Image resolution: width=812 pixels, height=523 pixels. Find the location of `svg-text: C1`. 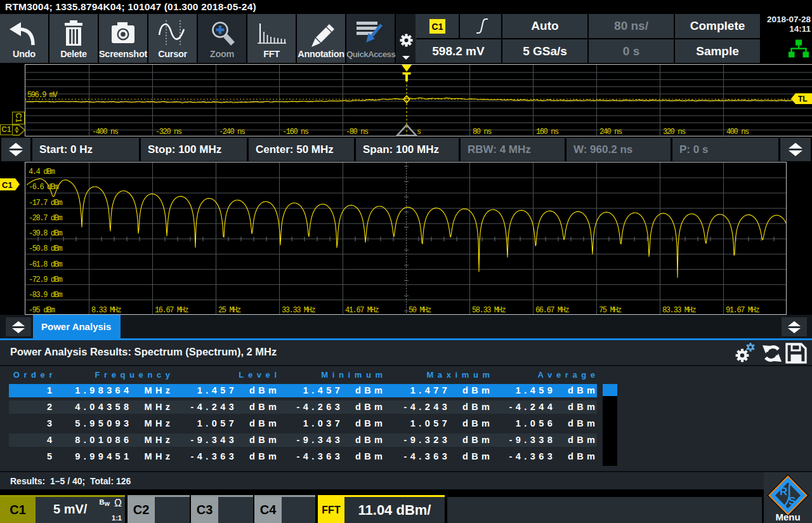

svg-text: C1 is located at coordinates (8, 185).